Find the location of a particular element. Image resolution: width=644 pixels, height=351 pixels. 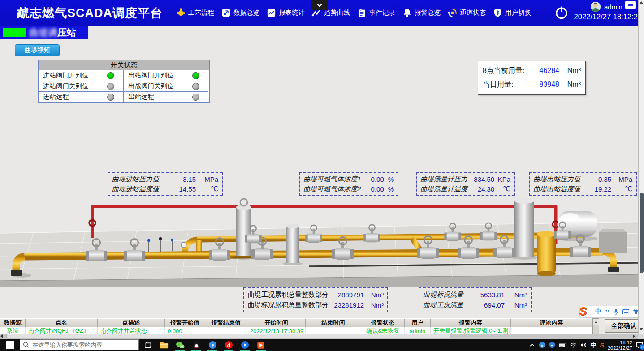

report-stats-icon is located at coordinates (272, 13).